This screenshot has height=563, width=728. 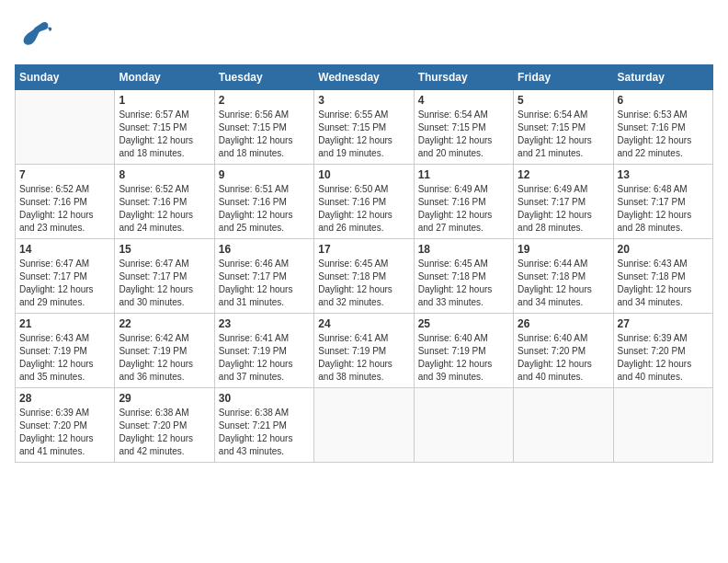 What do you see at coordinates (165, 77) in the screenshot?
I see `col-header-monday: Monday` at bounding box center [165, 77].